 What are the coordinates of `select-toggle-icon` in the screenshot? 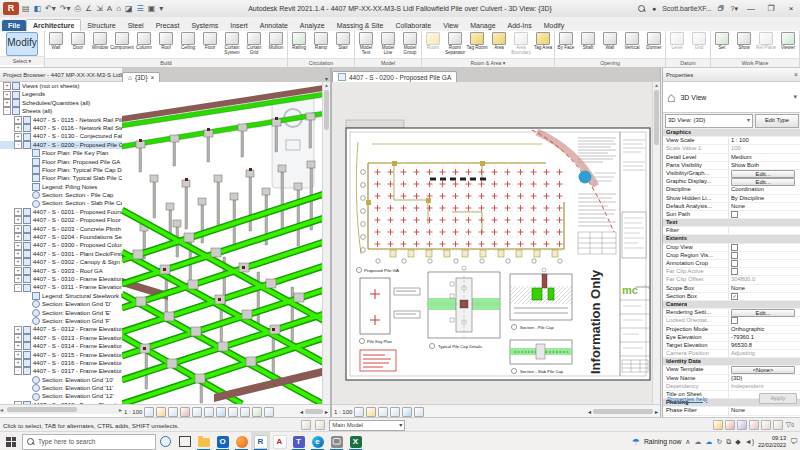 It's located at (778, 425).